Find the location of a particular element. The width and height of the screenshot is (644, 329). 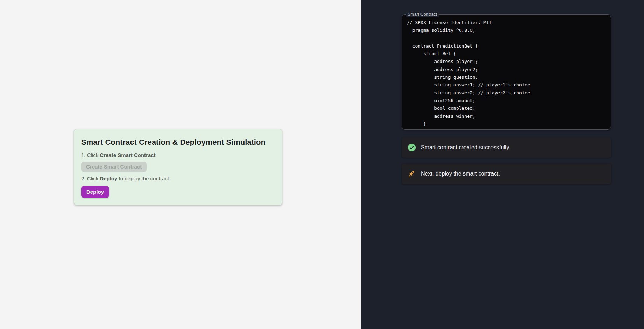

step-2-prefix: 2. Click is located at coordinates (90, 178).